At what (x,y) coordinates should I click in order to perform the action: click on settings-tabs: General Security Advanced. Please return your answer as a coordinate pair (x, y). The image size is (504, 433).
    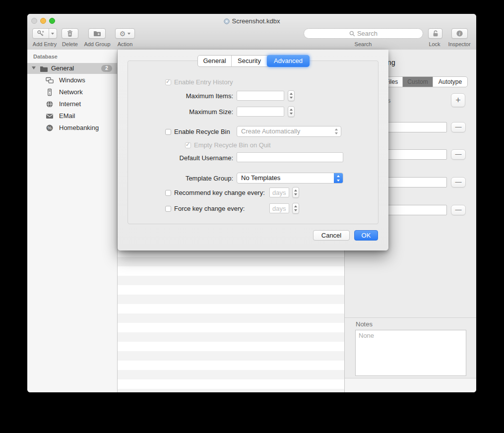
    Looking at the image, I should click on (253, 61).